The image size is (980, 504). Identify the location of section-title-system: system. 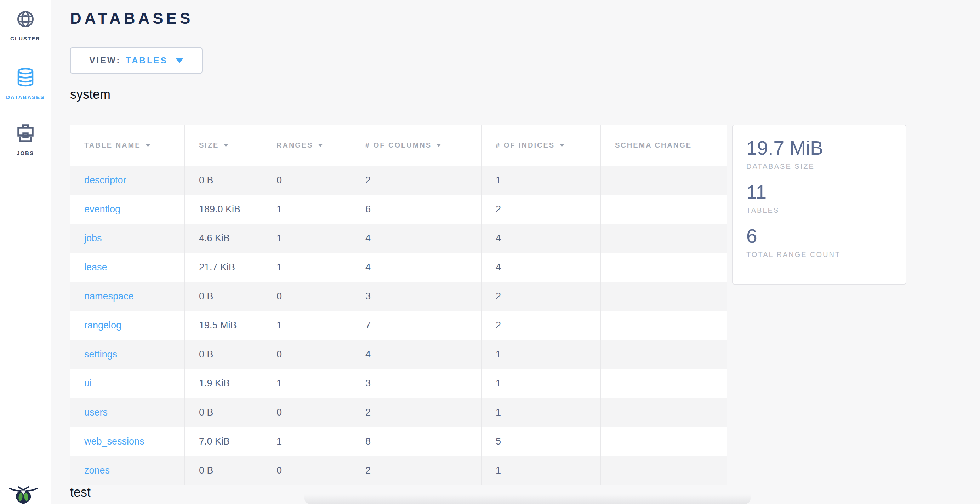
(90, 94).